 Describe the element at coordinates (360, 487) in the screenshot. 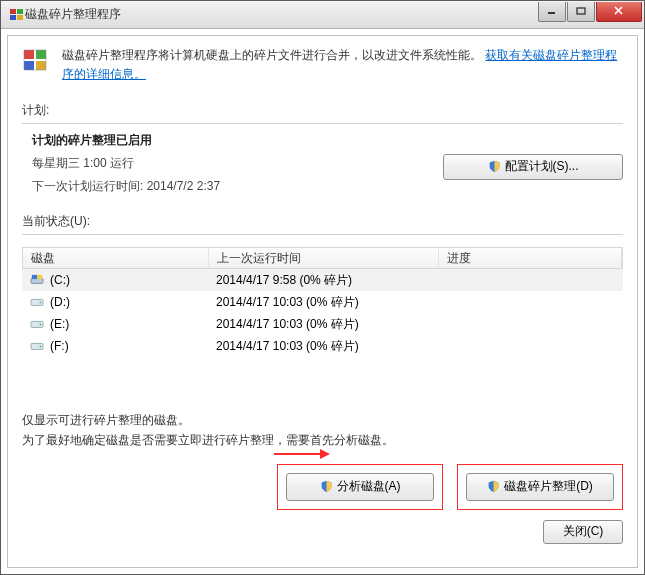

I see `analyze-button: 分析磁盘(A)` at that location.